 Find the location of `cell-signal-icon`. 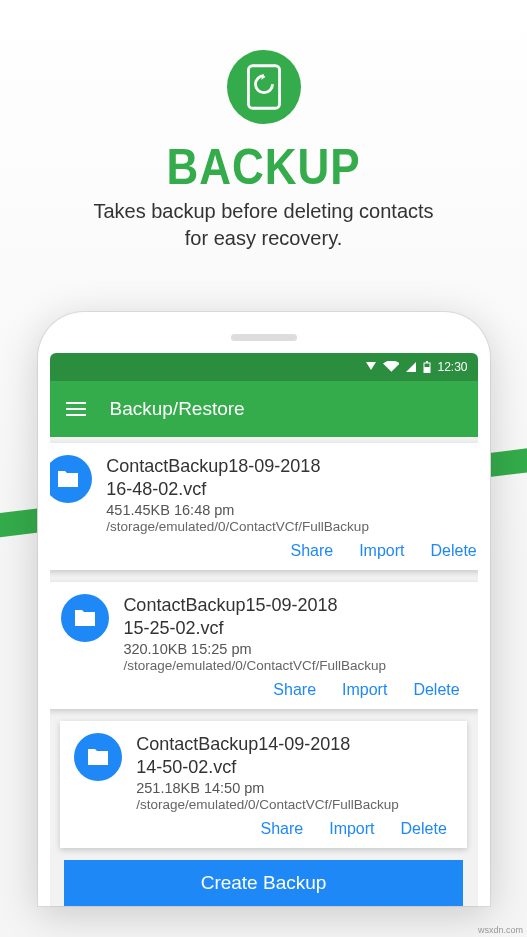

cell-signal-icon is located at coordinates (411, 367).